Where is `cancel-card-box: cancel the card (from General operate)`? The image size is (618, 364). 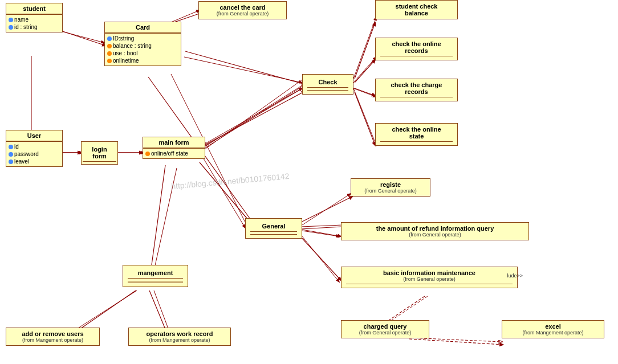
cancel-card-box: cancel the card (from General operate) is located at coordinates (243, 10).